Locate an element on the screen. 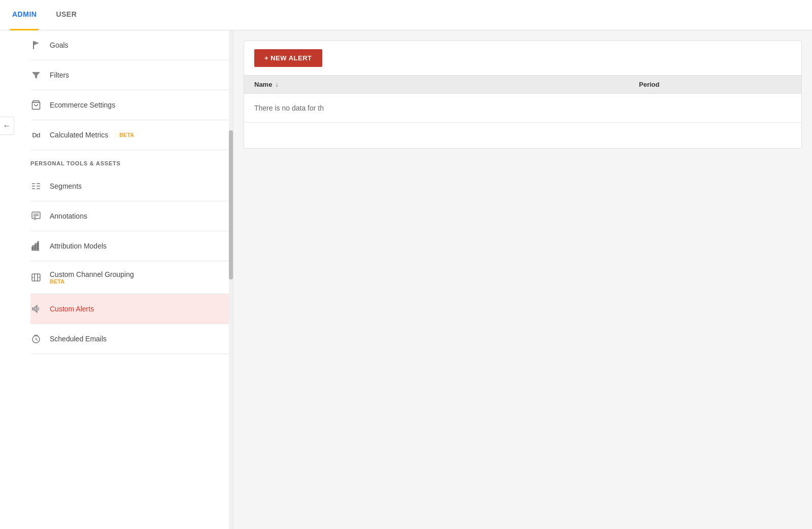 This screenshot has height=529, width=812. attribution-models-label: Attribution Models is located at coordinates (78, 246).